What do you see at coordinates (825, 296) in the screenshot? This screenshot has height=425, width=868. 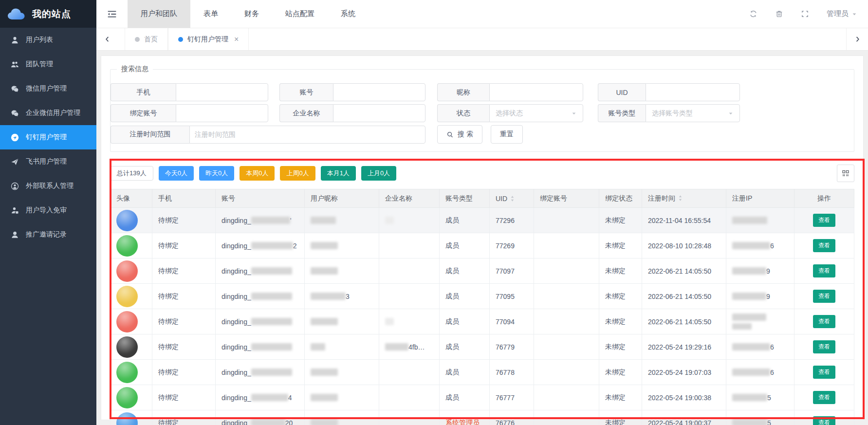 I see `action-cell: 查看` at bounding box center [825, 296].